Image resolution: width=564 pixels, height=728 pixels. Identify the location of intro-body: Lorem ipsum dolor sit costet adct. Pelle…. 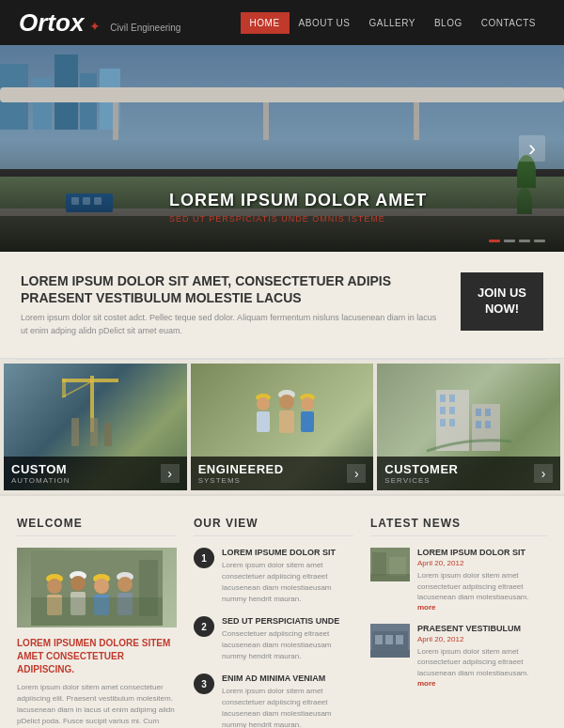
(231, 325).